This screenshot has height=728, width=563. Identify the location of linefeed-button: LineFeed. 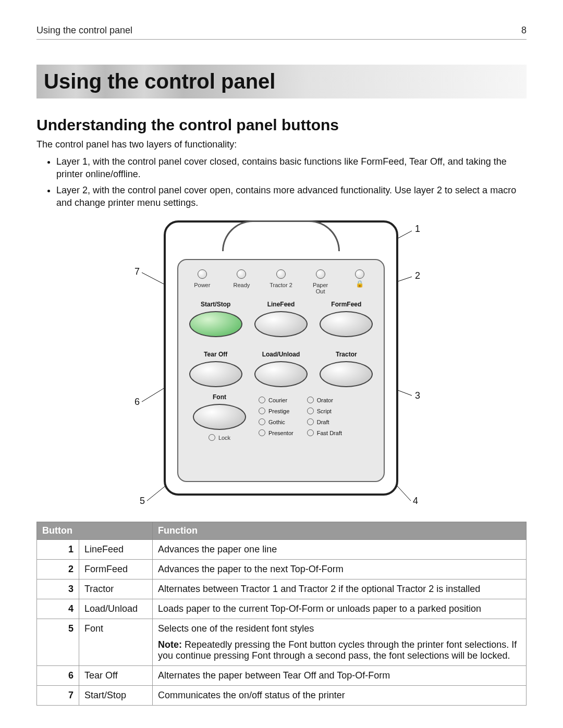
(280, 319).